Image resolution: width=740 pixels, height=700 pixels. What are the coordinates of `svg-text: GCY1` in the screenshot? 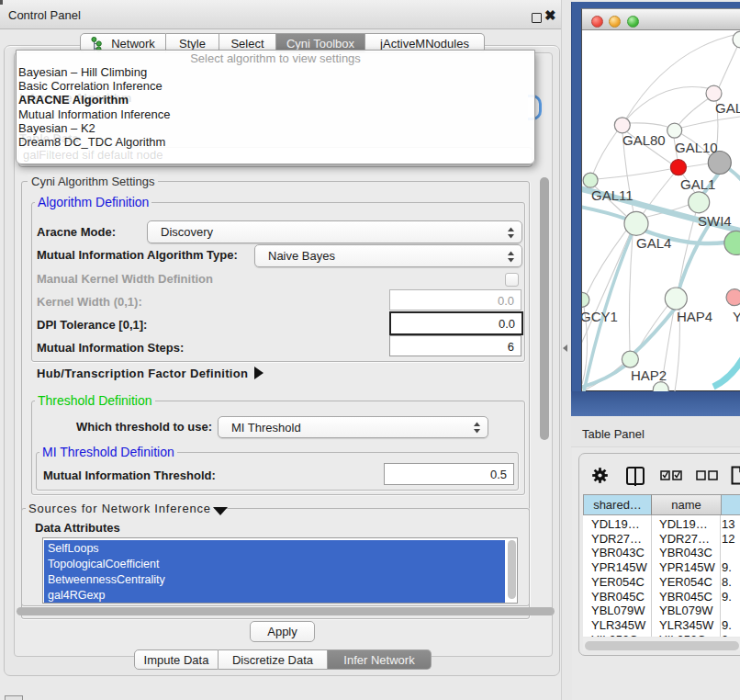 It's located at (600, 316).